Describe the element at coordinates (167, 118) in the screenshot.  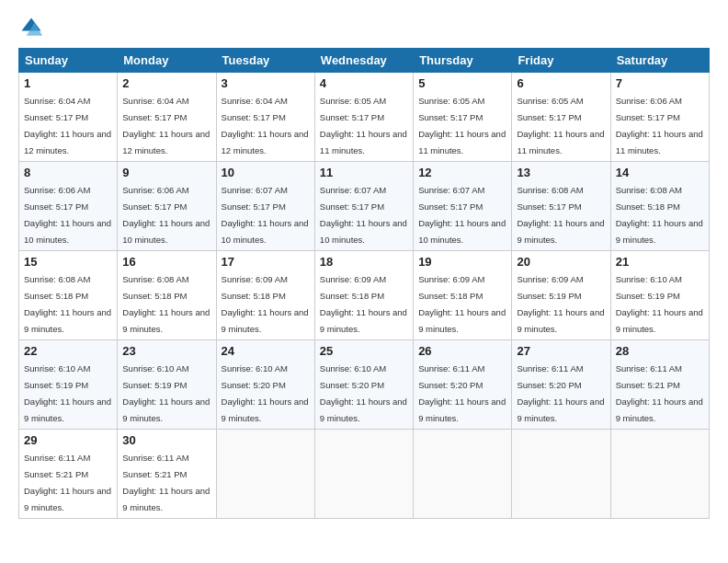
I see `calendar-day-cell: 2 Sunrise: 6:04 AMSunset: 5:17 PMDayligh…` at that location.